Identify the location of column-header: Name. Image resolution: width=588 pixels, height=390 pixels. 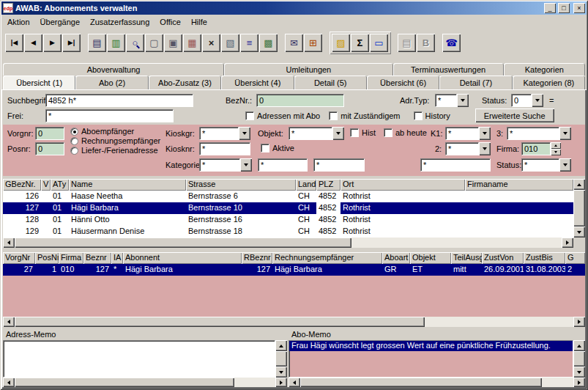
(127, 185).